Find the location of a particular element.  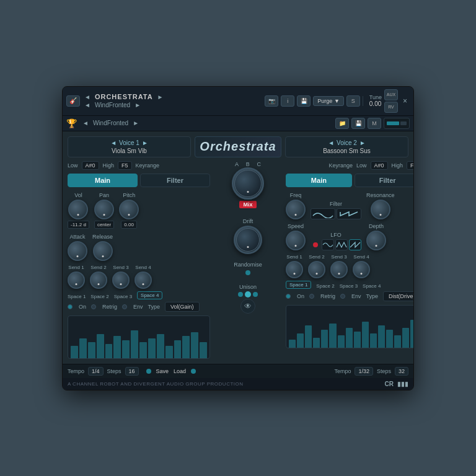

voice2-sequencer is located at coordinates (350, 327).